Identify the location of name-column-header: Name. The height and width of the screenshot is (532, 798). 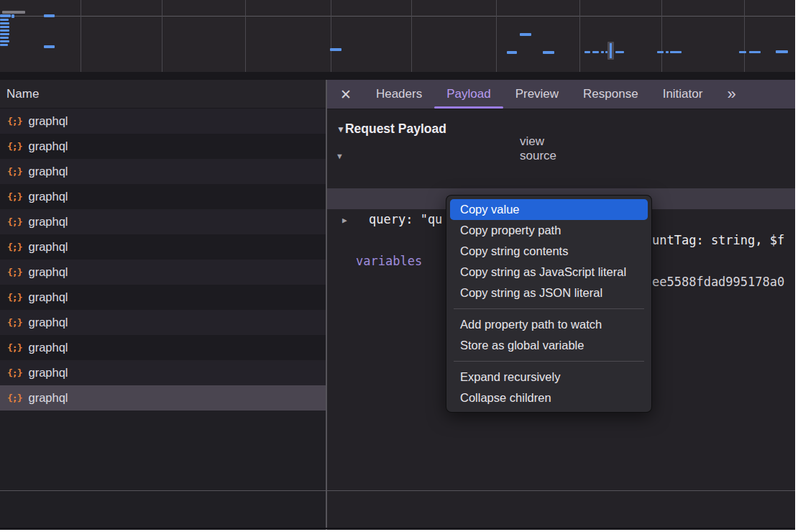
(162, 94).